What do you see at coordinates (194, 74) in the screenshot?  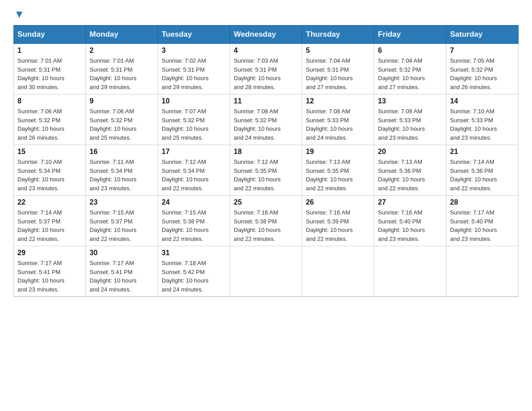 I see `day-info: Sunrise: 7:02 AM Sunset: 5:31 PM Dayligh…` at bounding box center [194, 74].